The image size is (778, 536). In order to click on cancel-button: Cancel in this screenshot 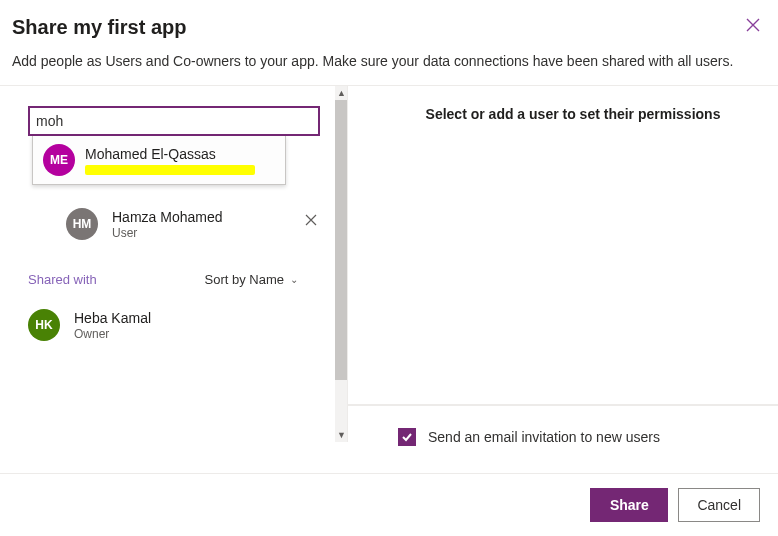, I will do `click(719, 505)`.